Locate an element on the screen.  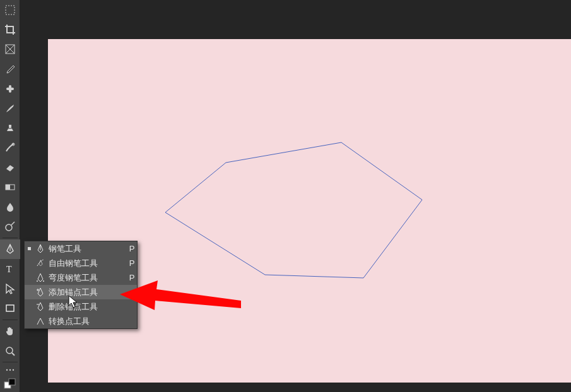
dodge-tool is located at coordinates (10, 227).